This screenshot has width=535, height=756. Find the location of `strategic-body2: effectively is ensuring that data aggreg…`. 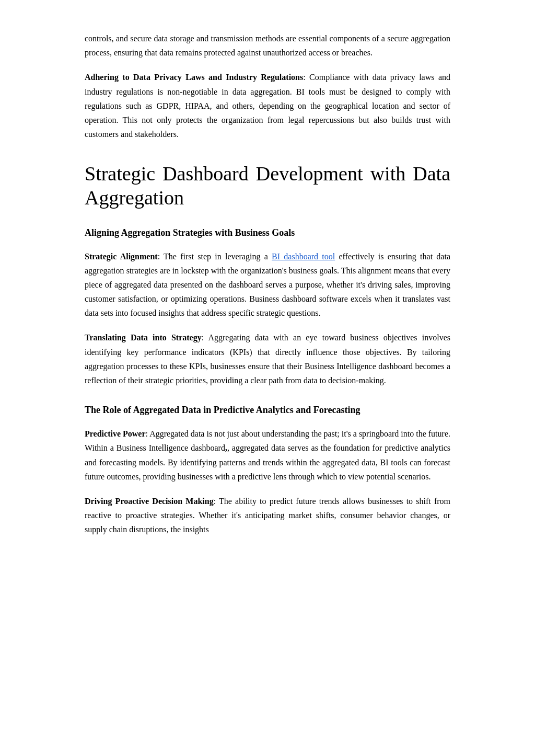

strategic-body2: effectively is ensuring that data aggreg… is located at coordinates (268, 285).